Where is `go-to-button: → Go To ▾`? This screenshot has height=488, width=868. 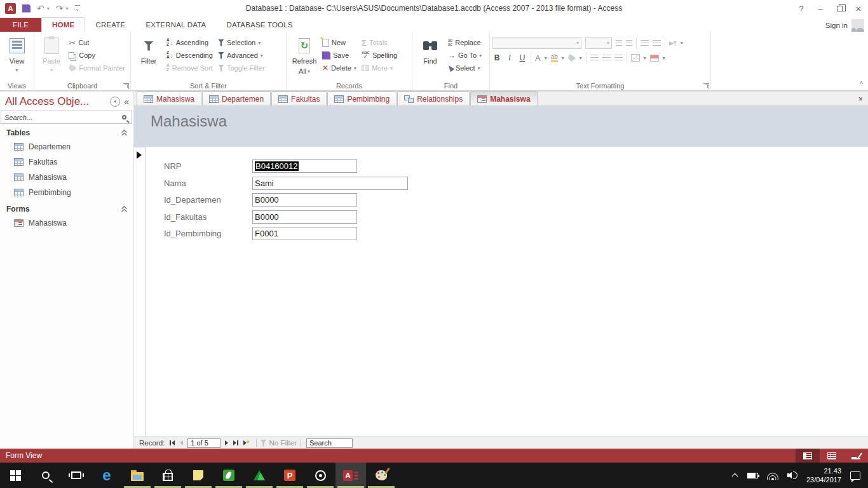 go-to-button: → Go To ▾ is located at coordinates (465, 55).